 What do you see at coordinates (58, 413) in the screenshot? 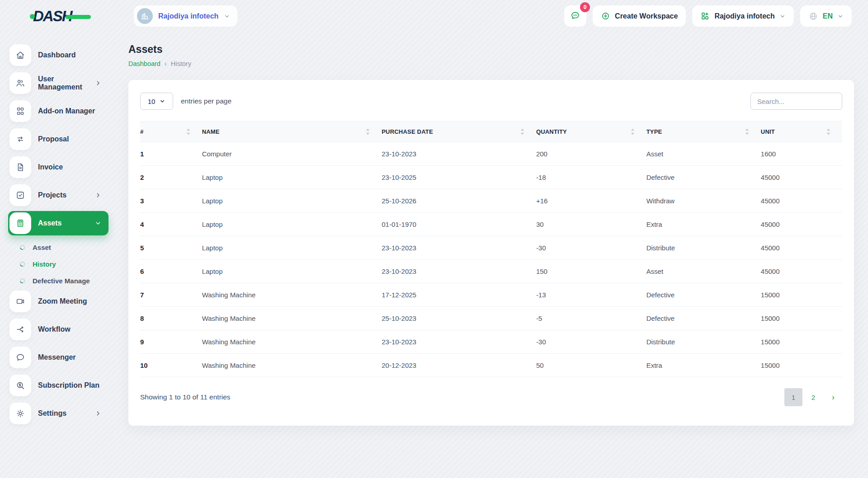
I see `sidebar-item-settings: Settings` at bounding box center [58, 413].